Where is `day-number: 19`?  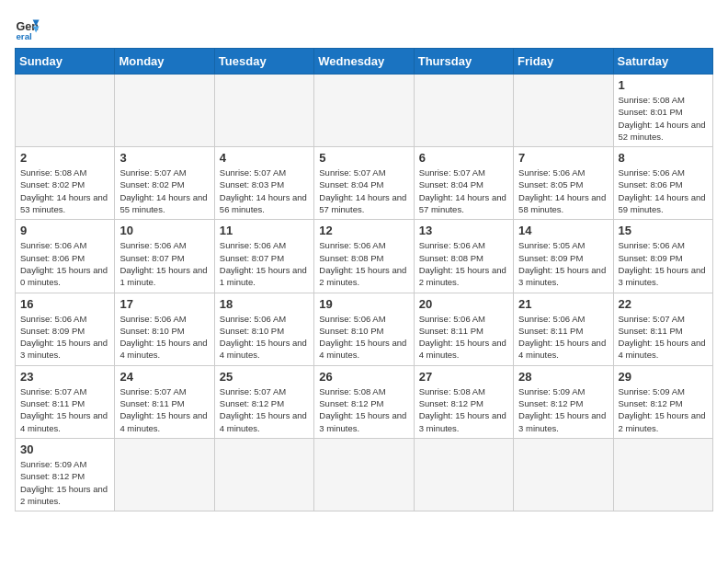 day-number: 19 is located at coordinates (364, 304).